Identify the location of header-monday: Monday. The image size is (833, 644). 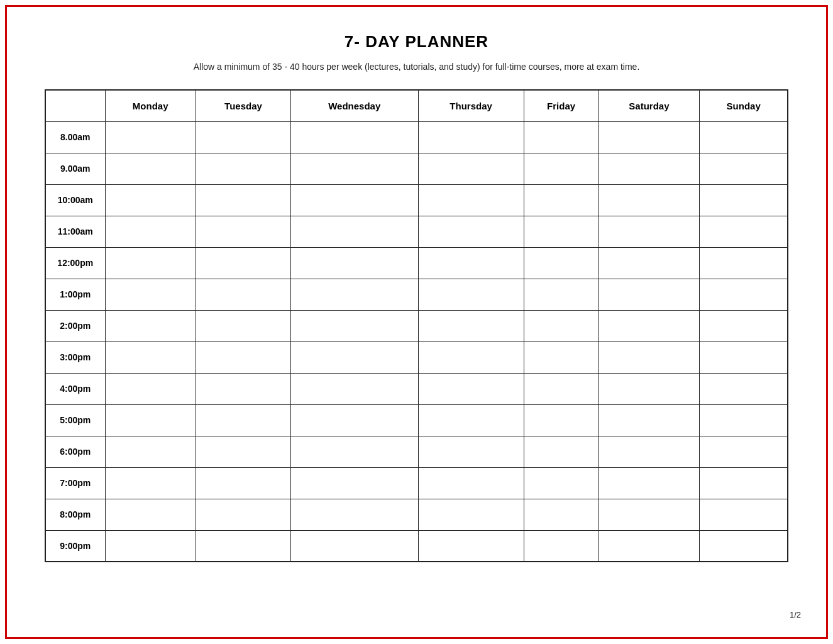
(150, 106).